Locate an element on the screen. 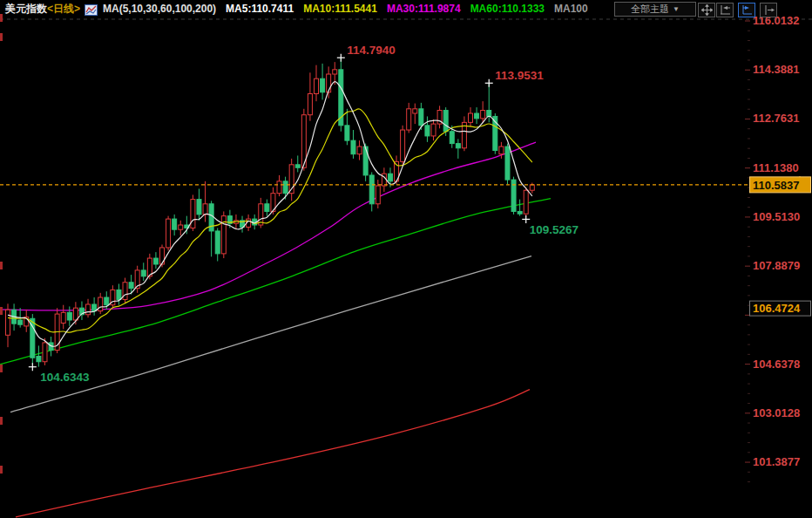 The height and width of the screenshot is (518, 812). pan-icon is located at coordinates (707, 10).